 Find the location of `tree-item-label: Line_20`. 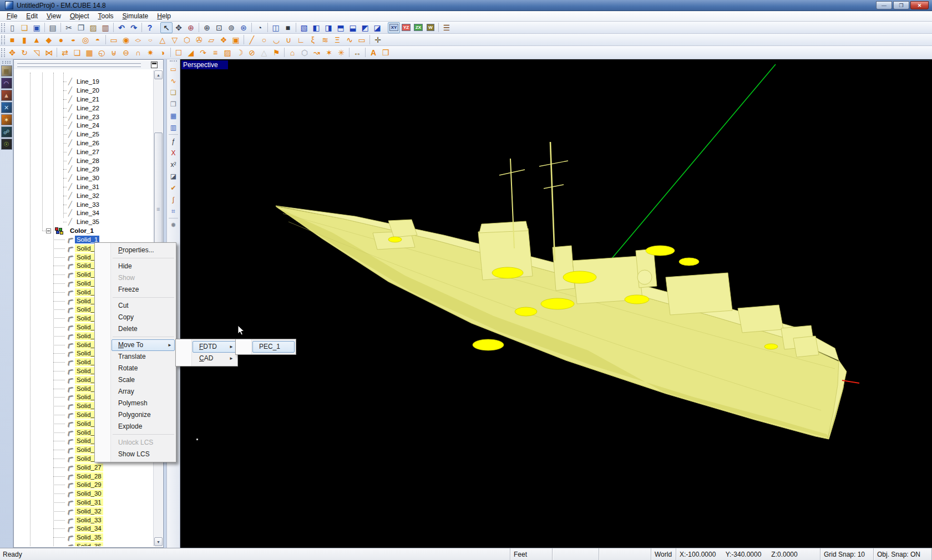

tree-item-label: Line_20 is located at coordinates (88, 90).